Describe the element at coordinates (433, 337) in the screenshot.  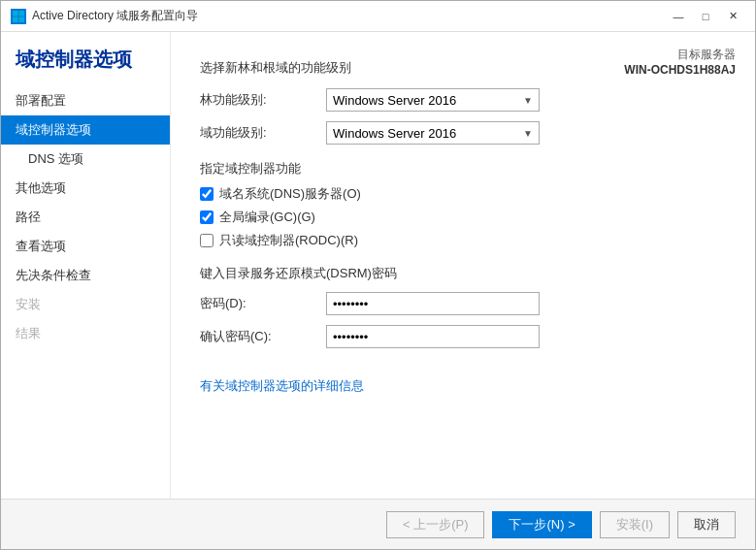
I see `confirm-password-input` at that location.